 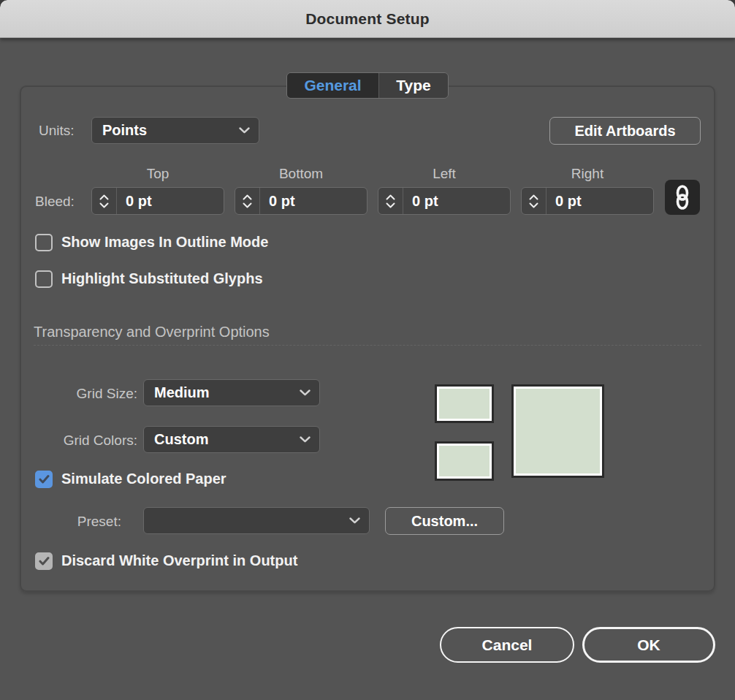 What do you see at coordinates (158, 201) in the screenshot?
I see `bleed-top-field: 0 pt` at bounding box center [158, 201].